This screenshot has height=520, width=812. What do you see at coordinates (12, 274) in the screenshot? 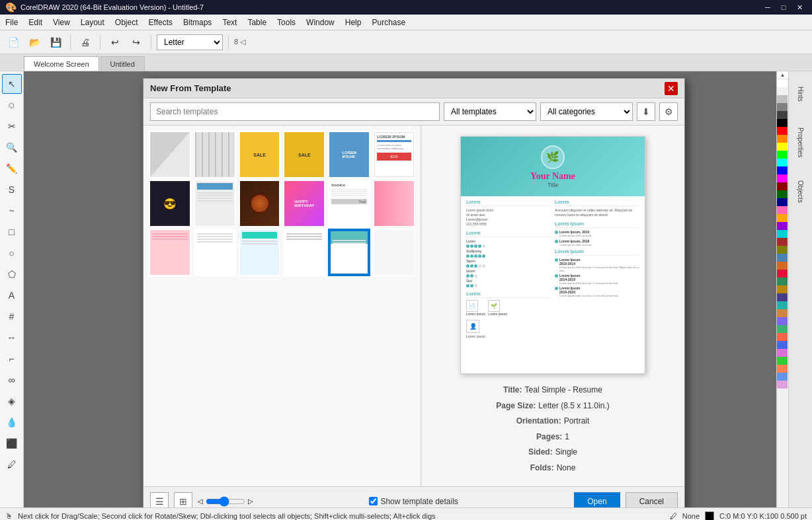
I see `polygon-tool: ⬠` at bounding box center [12, 274].